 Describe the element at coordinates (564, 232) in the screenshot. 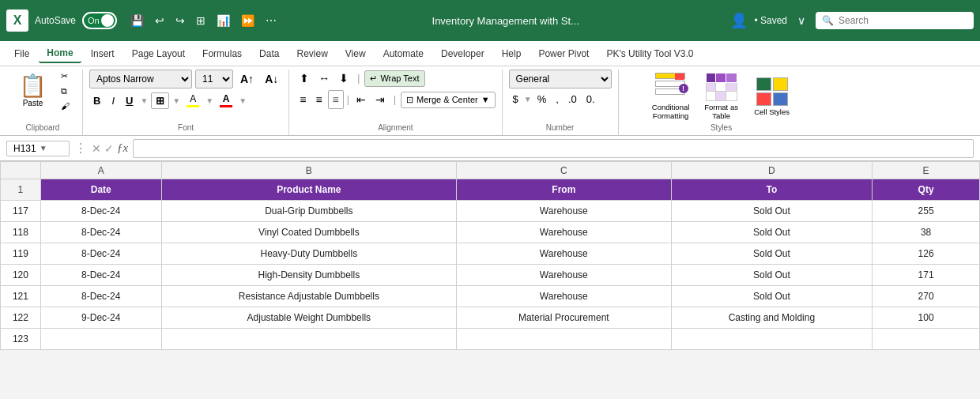

I see `cell-118-c: Warehouse` at that location.